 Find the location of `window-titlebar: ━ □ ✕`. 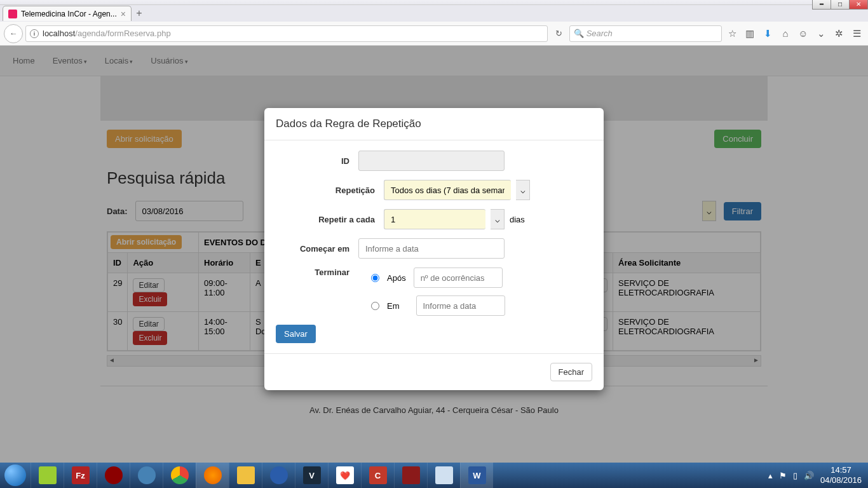

window-titlebar: ━ □ ✕ is located at coordinates (434, 3).